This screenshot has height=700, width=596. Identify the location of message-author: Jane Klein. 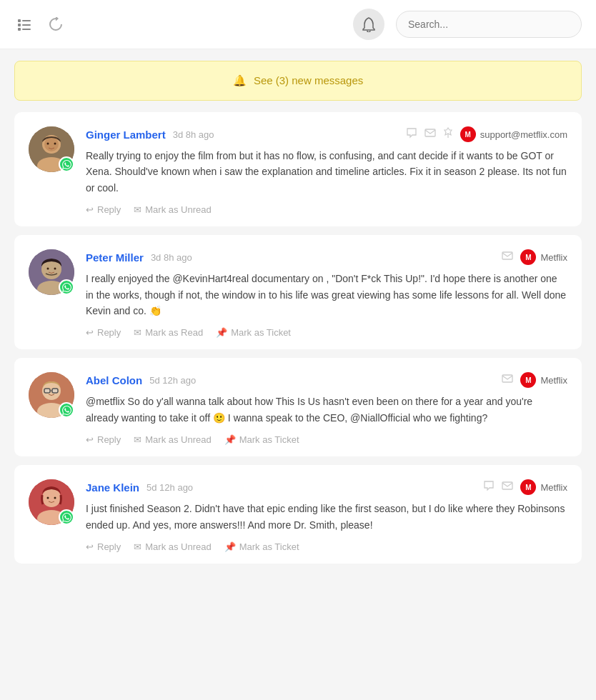
(113, 487).